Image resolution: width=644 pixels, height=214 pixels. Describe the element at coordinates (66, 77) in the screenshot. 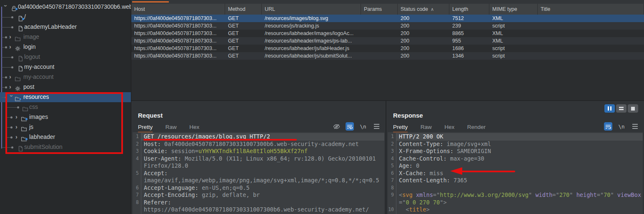

I see `tree-item-my-account: ›my-account` at that location.